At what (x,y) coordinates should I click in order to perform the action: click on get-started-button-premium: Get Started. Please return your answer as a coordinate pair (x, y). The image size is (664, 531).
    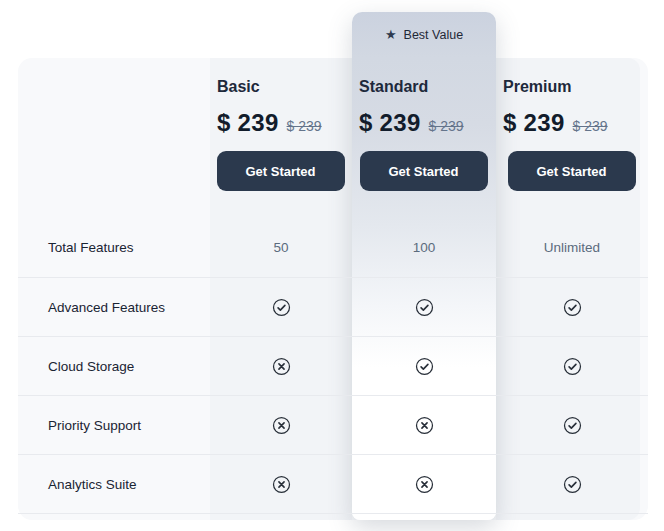
    Looking at the image, I should click on (572, 171).